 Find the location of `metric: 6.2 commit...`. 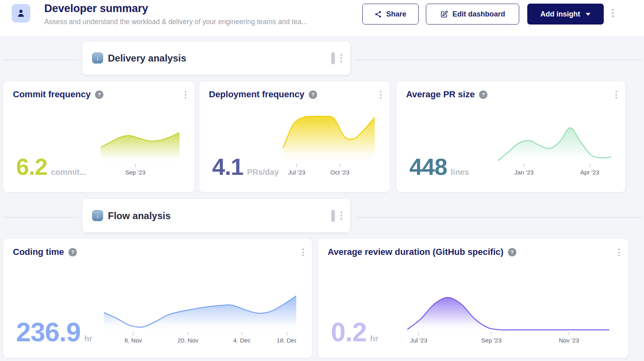

metric: 6.2 commit... is located at coordinates (51, 166).